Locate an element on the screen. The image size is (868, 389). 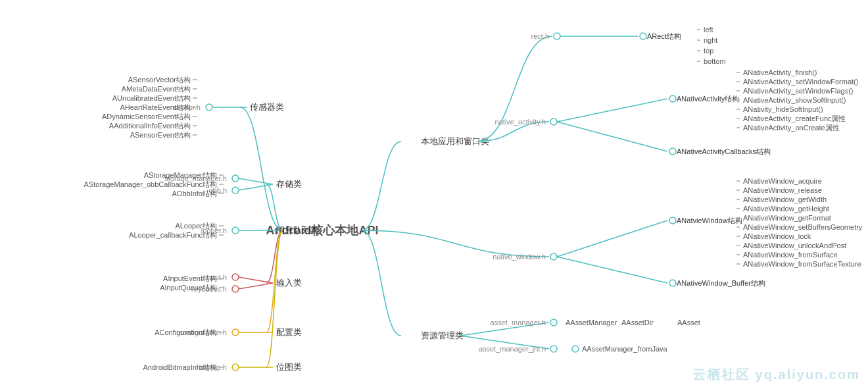
svg-text: ASensorVector结构 is located at coordinates (159, 80).